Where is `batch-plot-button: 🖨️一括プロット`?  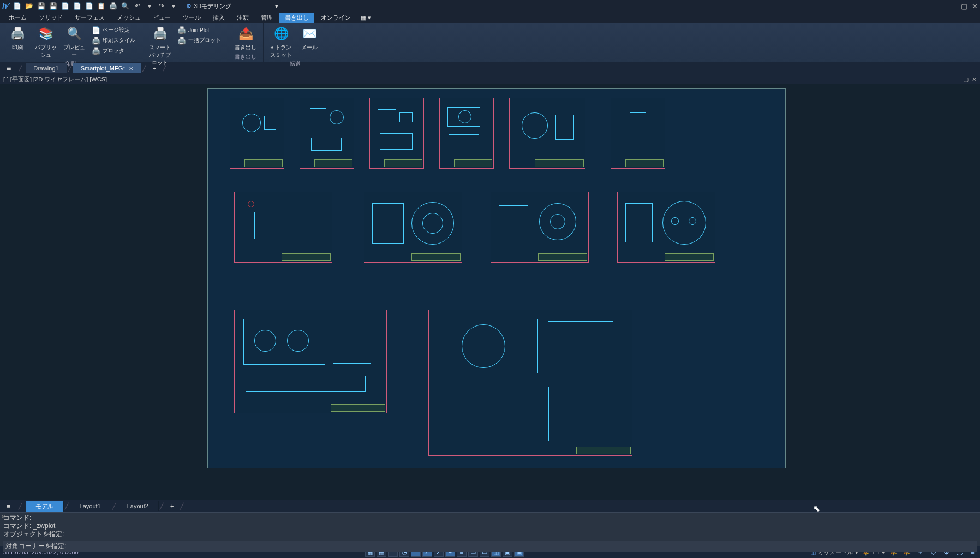
batch-plot-button: 🖨️一括プロット is located at coordinates (199, 40).